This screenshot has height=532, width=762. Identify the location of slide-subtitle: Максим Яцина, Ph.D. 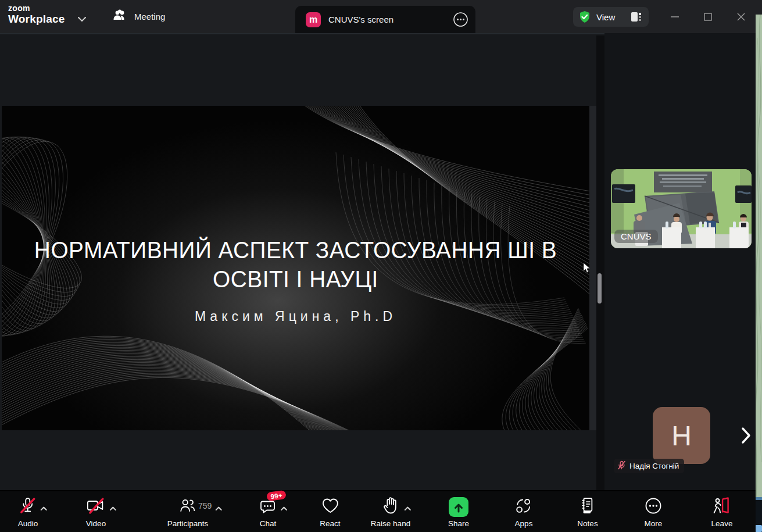
(295, 316).